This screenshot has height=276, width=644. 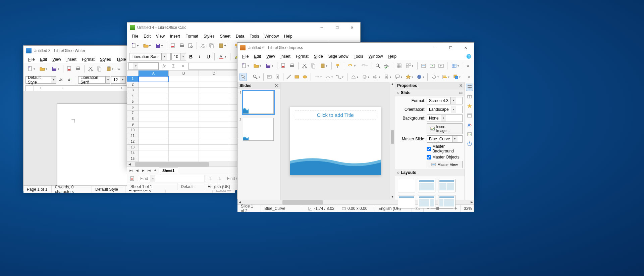 I want to click on maximize-button: ☐, so click(x=337, y=28).